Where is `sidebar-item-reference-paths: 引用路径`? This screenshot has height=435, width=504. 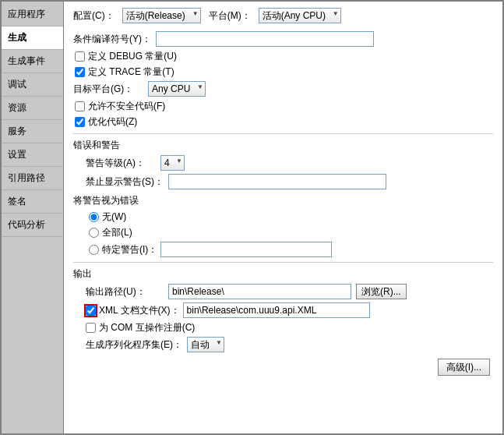 sidebar-item-reference-paths: 引用路径 is located at coordinates (33, 179).